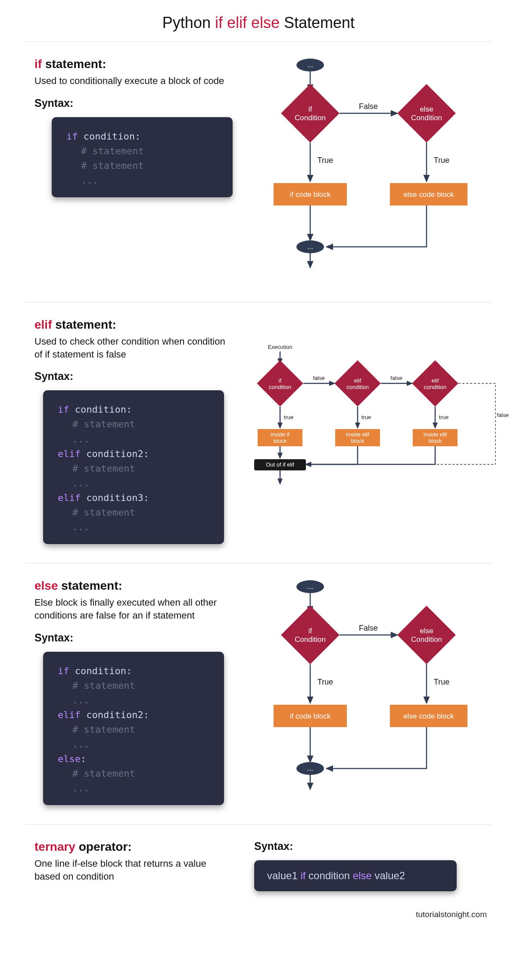  Describe the element at coordinates (134, 348) in the screenshot. I see `elif-desc: Used to check other condition when condi…` at that location.